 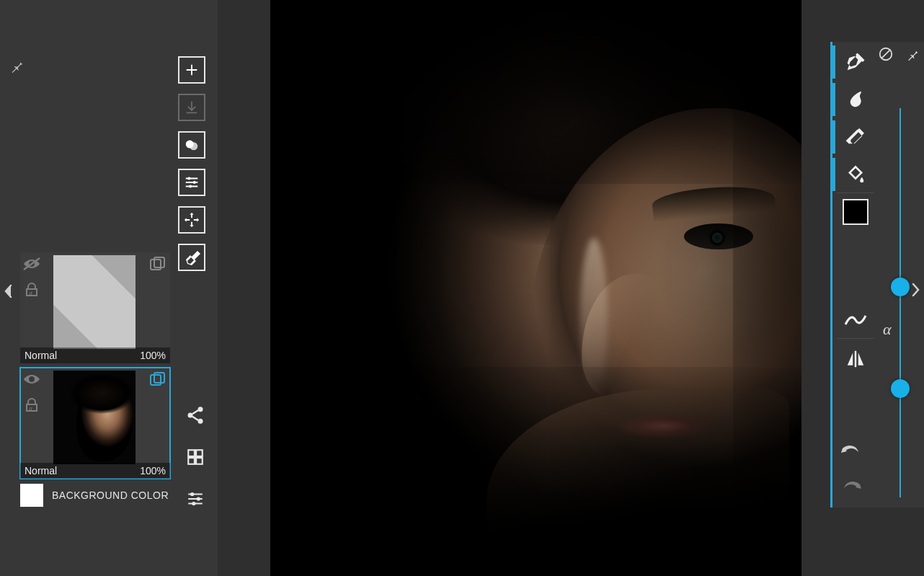 I want to click on visibility-on-icon, so click(x=32, y=381).